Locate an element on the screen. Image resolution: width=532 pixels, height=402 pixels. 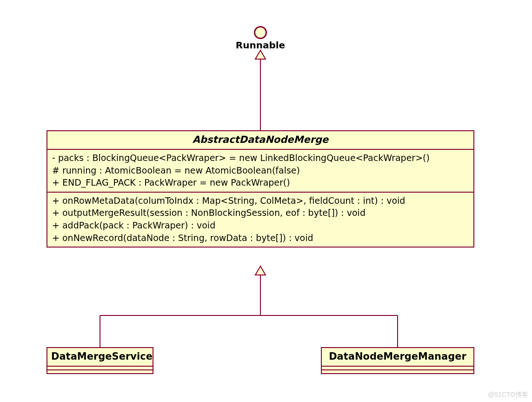
operation-line: + addPack(pack : PackWraper) : void is located at coordinates (260, 225).